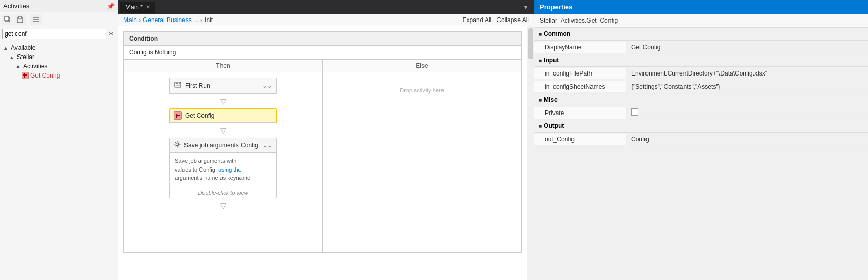 The image size is (868, 280). What do you see at coordinates (221, 145) in the screenshot?
I see `save-job-title: Save job arguments Config` at bounding box center [221, 145].